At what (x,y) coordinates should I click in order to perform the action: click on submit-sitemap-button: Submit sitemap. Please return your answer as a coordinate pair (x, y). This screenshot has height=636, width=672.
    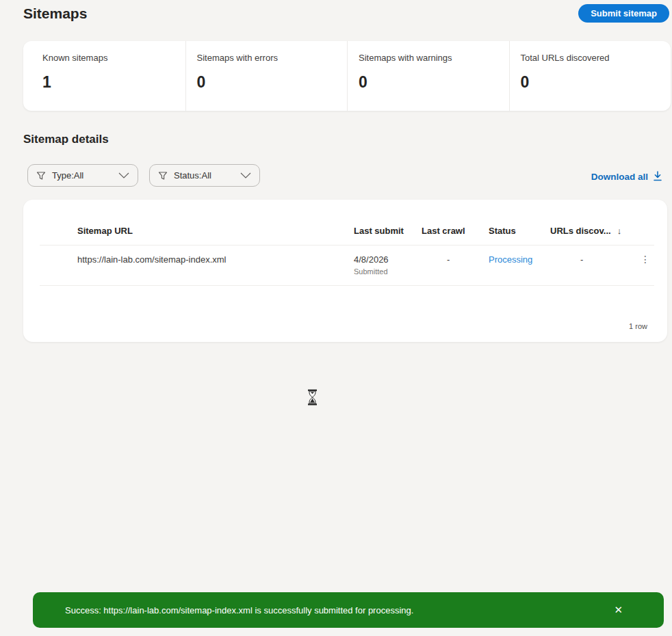
    Looking at the image, I should click on (624, 14).